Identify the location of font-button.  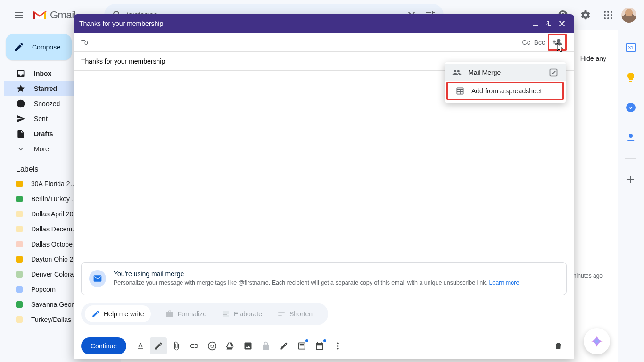
(140, 346).